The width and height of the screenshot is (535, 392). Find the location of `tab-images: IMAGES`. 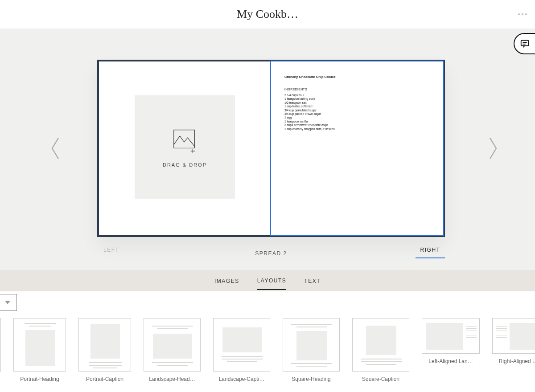

tab-images: IMAGES is located at coordinates (227, 281).